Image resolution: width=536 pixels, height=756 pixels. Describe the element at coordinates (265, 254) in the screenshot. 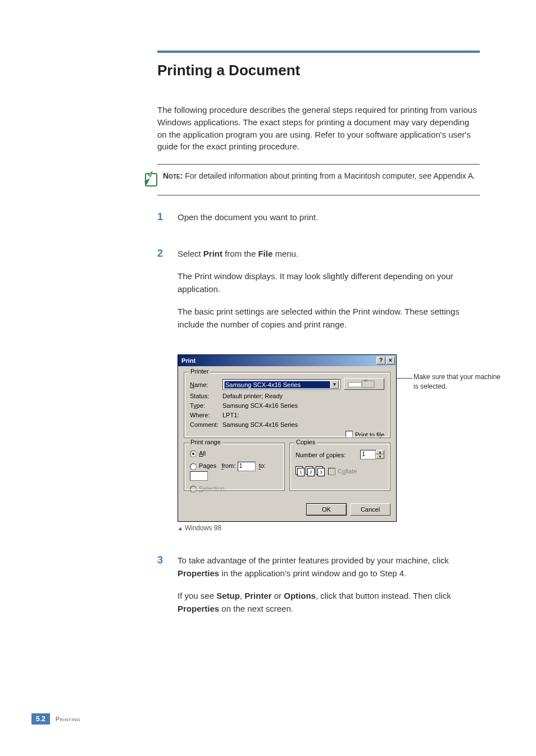

I see `t-bold: File` at that location.